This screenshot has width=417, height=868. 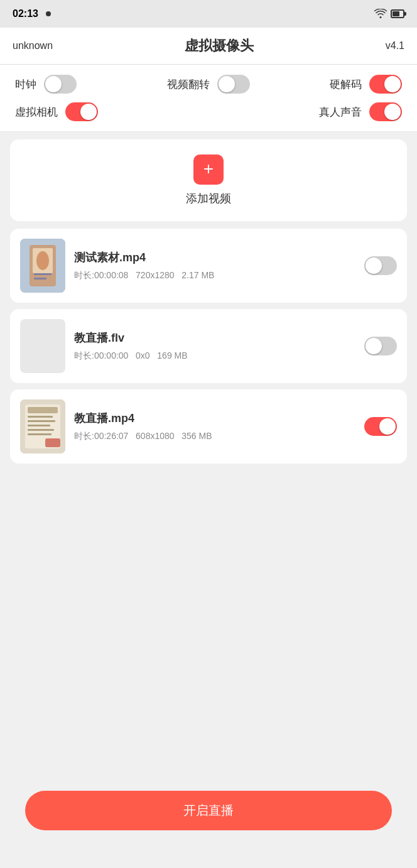 I want to click on video-meta-1: 时长:00:00:08 720x1280 2.17 MB, so click(x=215, y=276).